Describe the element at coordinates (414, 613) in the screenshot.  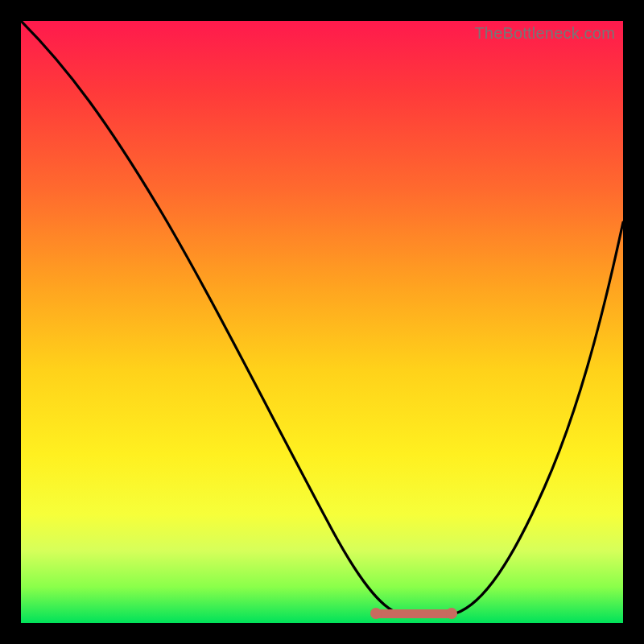
I see `optimal-range-marker` at that location.